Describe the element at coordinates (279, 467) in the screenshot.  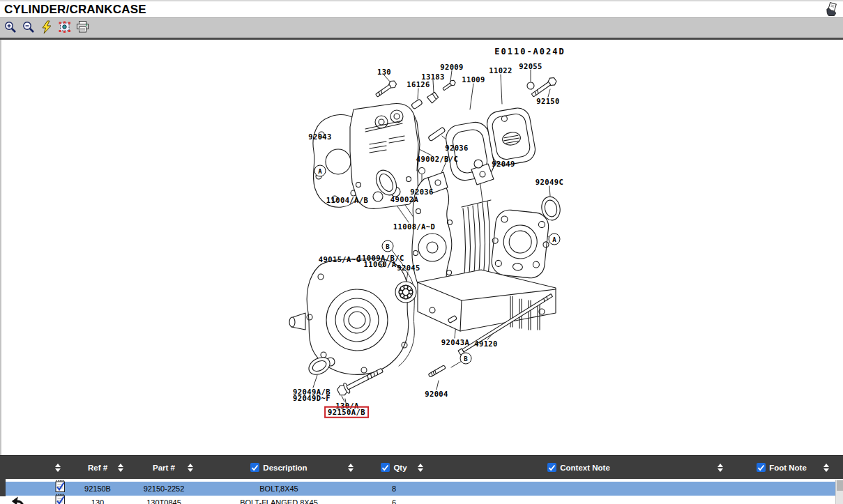
I see `column-header-description: Description` at that location.